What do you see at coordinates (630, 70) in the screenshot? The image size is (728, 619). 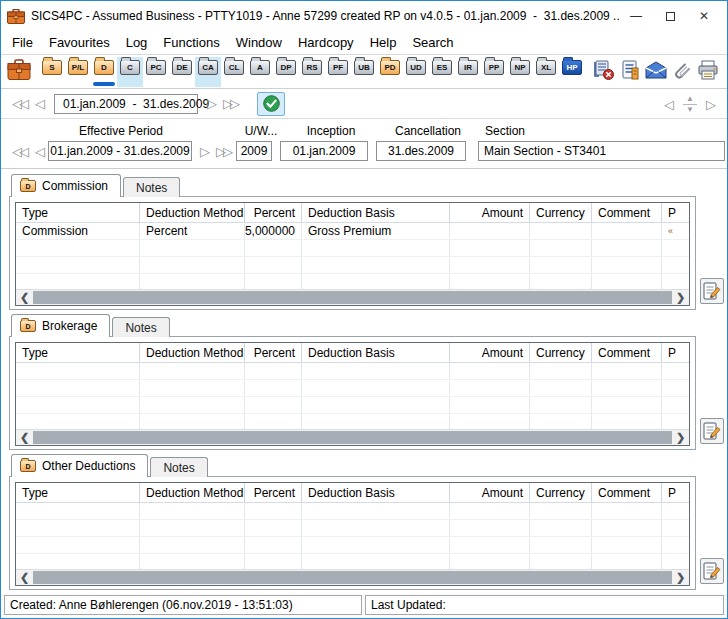 I see `report-list-icon` at bounding box center [630, 70].